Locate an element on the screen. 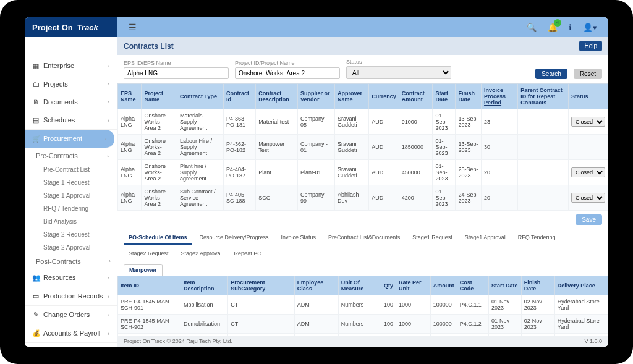 The height and width of the screenshot is (364, 633). status-select: All is located at coordinates (399, 73).